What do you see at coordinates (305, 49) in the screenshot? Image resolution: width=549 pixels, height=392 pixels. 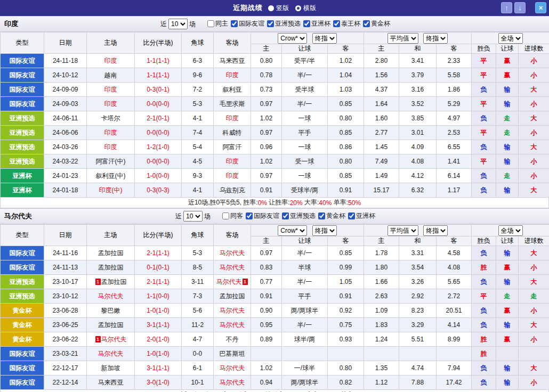 I see `col-handicap: 让球` at bounding box center [305, 49].